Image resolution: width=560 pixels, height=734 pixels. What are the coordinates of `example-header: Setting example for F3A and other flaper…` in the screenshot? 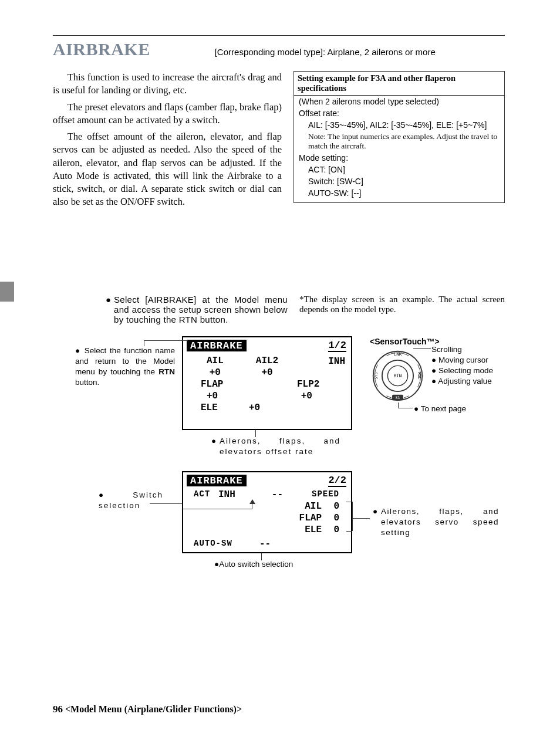 It's located at (399, 83).